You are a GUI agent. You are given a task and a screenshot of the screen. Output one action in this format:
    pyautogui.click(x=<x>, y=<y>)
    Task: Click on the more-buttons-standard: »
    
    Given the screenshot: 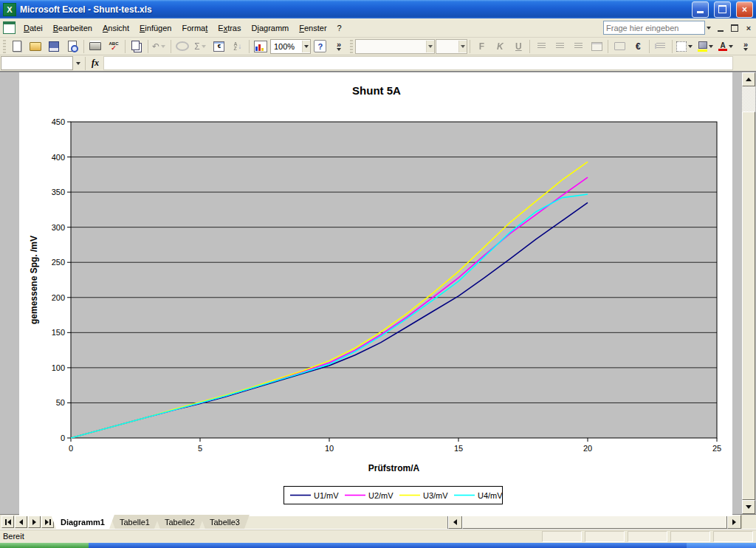 What is the action you would take?
    pyautogui.click(x=339, y=47)
    